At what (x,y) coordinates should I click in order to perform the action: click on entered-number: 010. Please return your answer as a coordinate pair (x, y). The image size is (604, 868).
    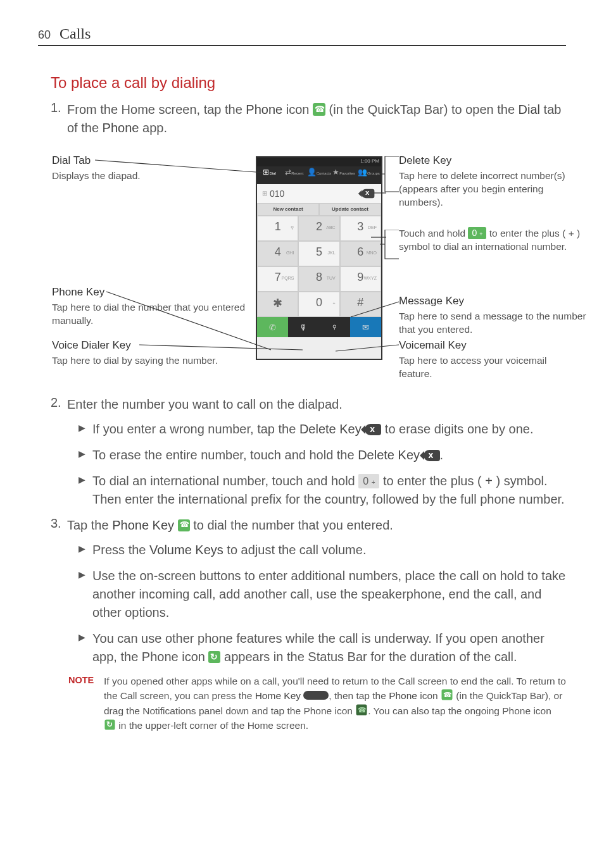
    Looking at the image, I should click on (277, 194).